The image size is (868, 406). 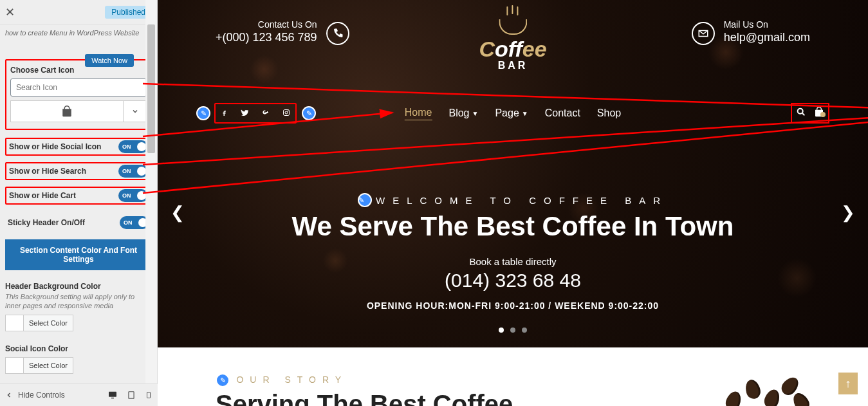 What do you see at coordinates (133, 147) in the screenshot?
I see `toggle-social: ON` at bounding box center [133, 147].